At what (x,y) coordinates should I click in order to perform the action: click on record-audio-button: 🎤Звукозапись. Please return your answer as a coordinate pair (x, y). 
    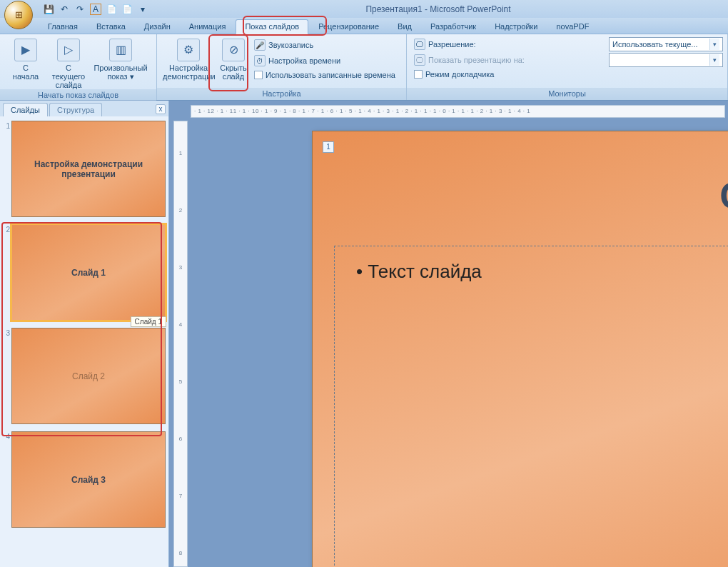
    Looking at the image, I should click on (325, 45).